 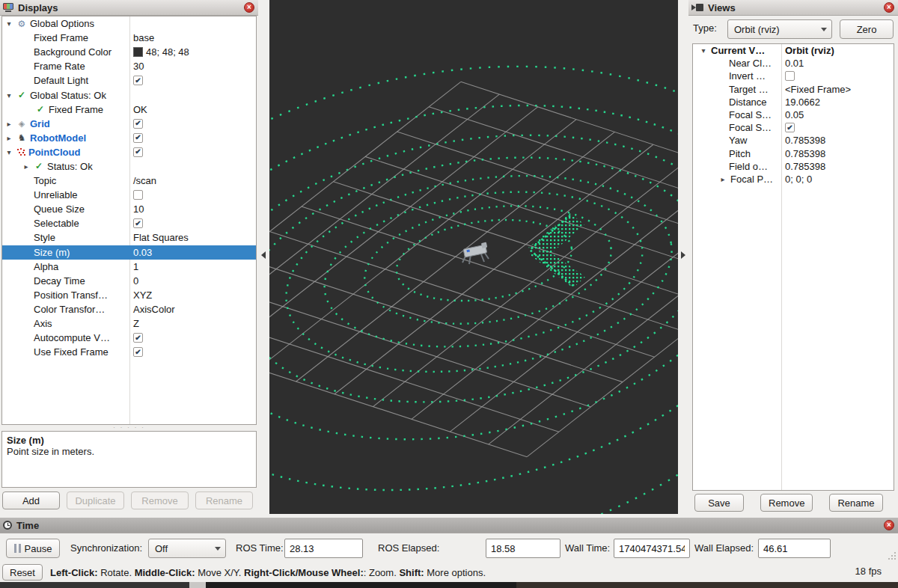 What do you see at coordinates (66, 209) in the screenshot?
I see `property-name-cell: Queue Size` at bounding box center [66, 209].